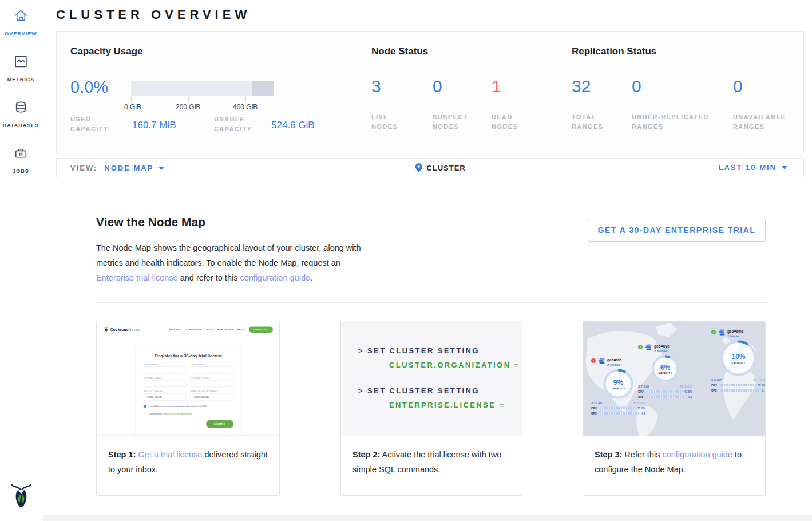 This screenshot has height=521, width=812. What do you see at coordinates (671, 104) in the screenshot?
I see `under-replicated-ranges-stat: 0 UNDER-REPLICATEDRANGES` at bounding box center [671, 104].